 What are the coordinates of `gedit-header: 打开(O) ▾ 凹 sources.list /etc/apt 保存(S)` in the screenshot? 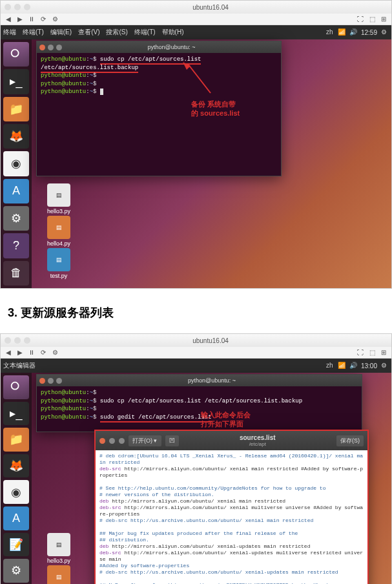 It's located at (231, 441).